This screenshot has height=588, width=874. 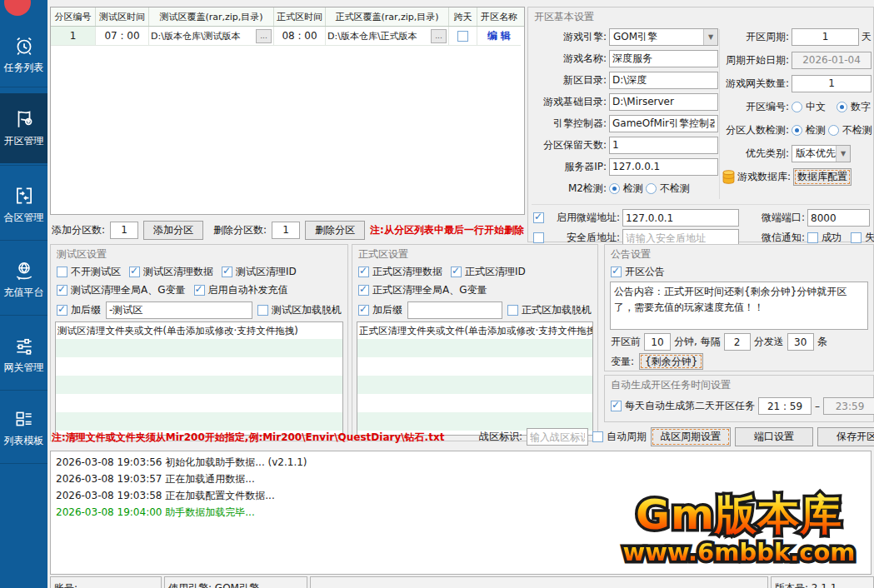 What do you see at coordinates (557, 436) in the screenshot?
I see `warzone-input` at bounding box center [557, 436].